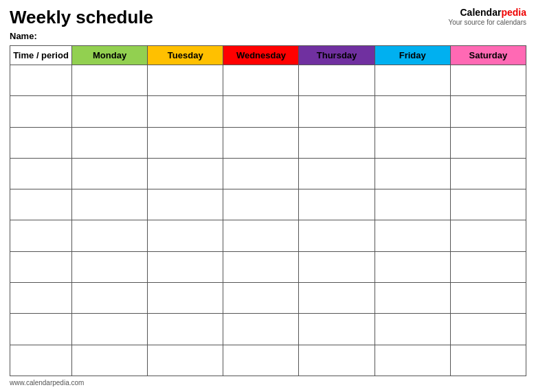 This screenshot has width=536, height=392. I want to click on col-header-thursday: Thursday, so click(337, 56).